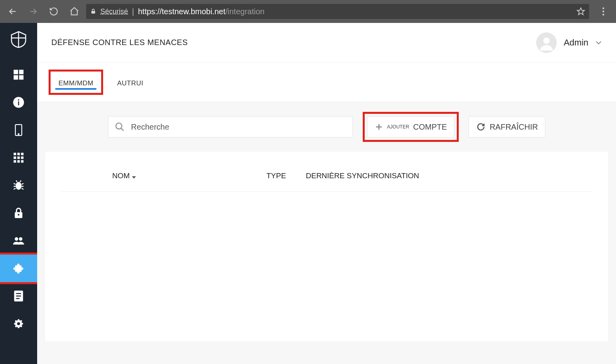 This screenshot has width=616, height=364. What do you see at coordinates (411, 127) in the screenshot?
I see `add-account-button: AJOUTER COMPTE` at bounding box center [411, 127].